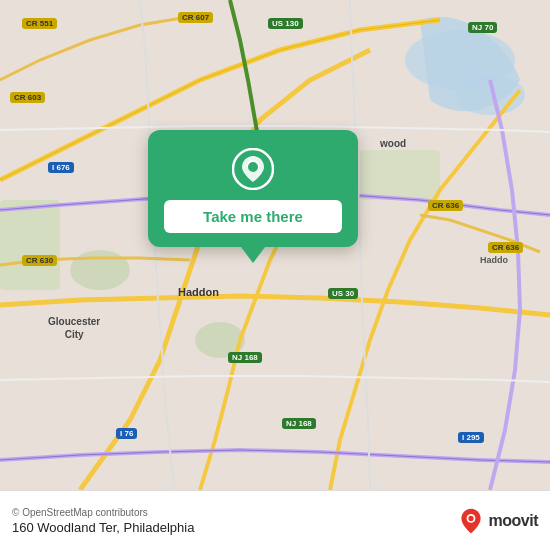 The image size is (550, 550). I want to click on road-label-cr607: CR 607, so click(196, 18).